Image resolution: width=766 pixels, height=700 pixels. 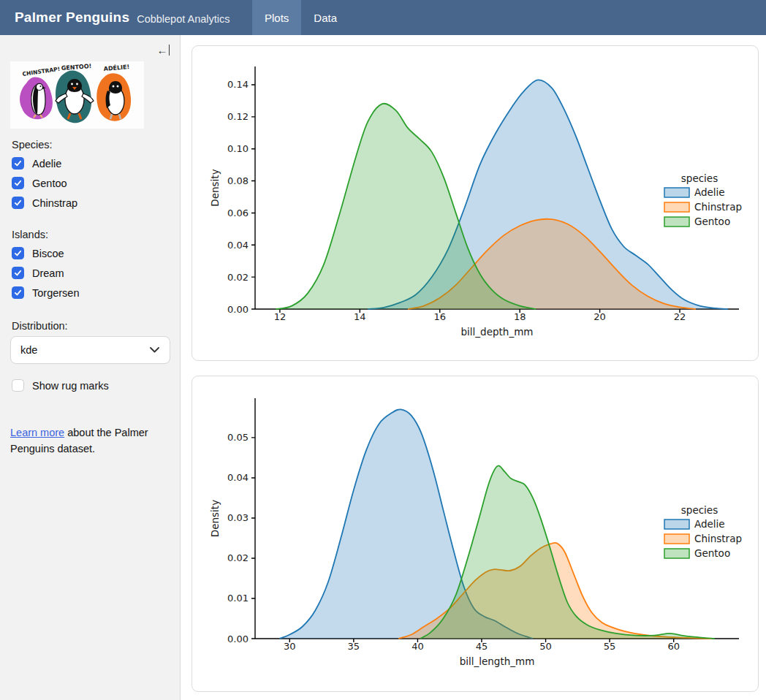 I want to click on checkbox-species-adelie: Adelie, so click(x=90, y=164).